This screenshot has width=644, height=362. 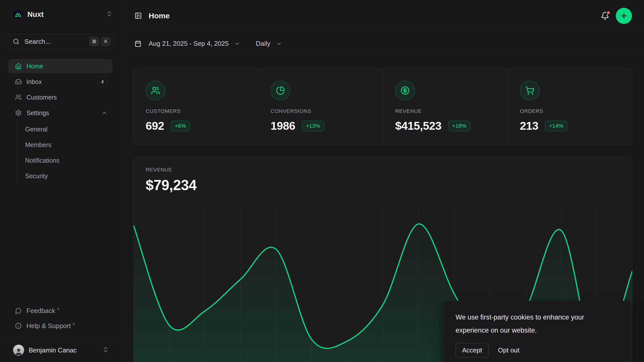 I want to click on message-circle-icon, so click(x=18, y=311).